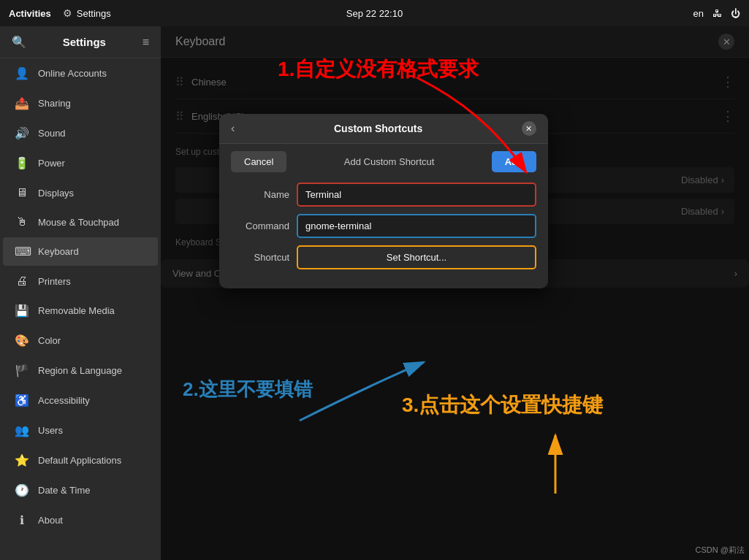 The width and height of the screenshot is (749, 560). What do you see at coordinates (67, 13) in the screenshot?
I see `gear-icon: ⚙` at bounding box center [67, 13].